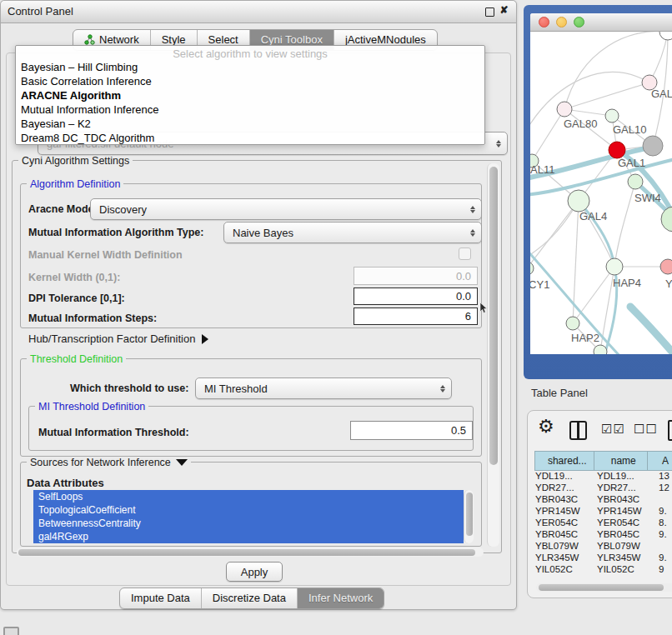  I want to click on algorithm-option: Bayesian – Hill Climbing, so click(250, 67).